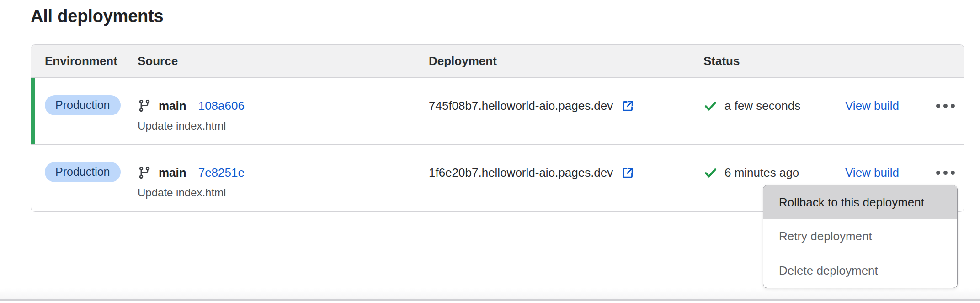 The image size is (980, 303). I want to click on deployment-cell: 745f08b7.helloworld-aio.pages.dev, so click(566, 106).